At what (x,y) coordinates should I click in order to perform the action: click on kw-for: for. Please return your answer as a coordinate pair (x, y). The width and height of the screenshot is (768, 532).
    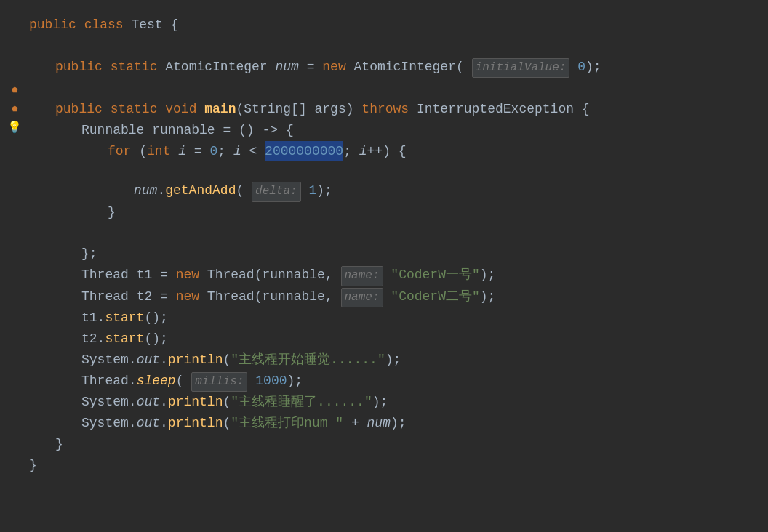
    Looking at the image, I should click on (124, 151).